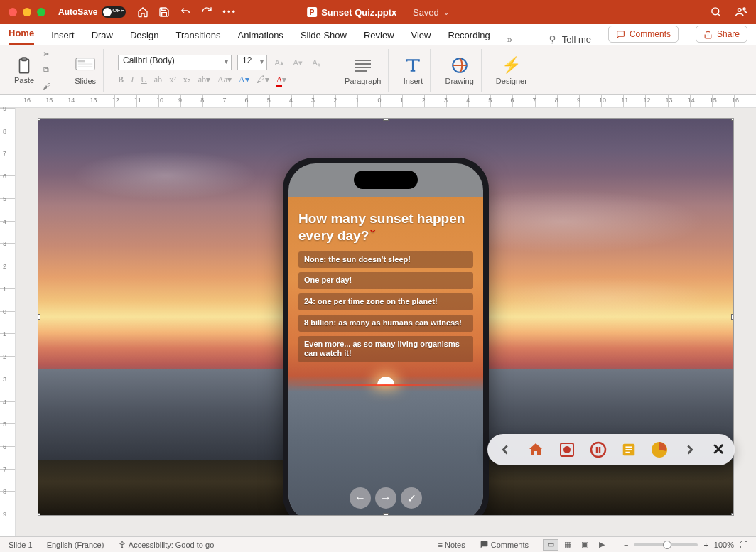 The width and height of the screenshot is (756, 552). Describe the element at coordinates (63, 36) in the screenshot. I see `tab-insert: Insert` at that location.